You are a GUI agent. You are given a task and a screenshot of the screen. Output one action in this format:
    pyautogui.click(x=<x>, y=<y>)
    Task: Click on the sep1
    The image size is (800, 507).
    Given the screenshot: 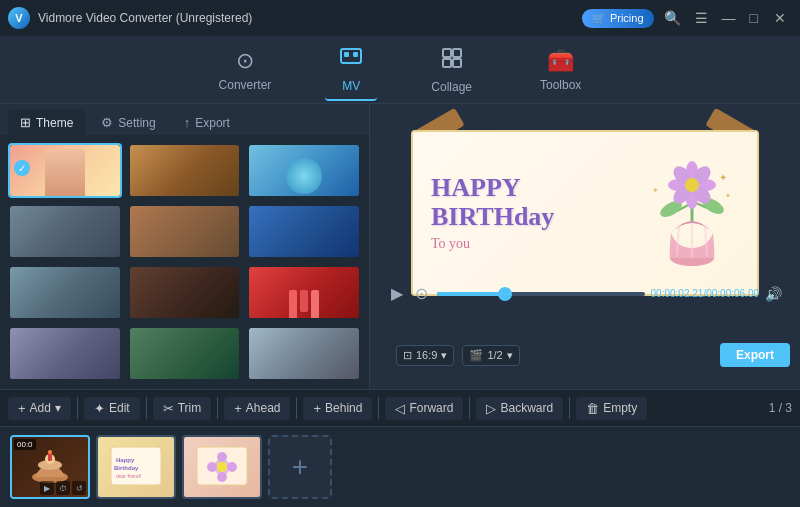 What is the action you would take?
    pyautogui.click(x=78, y=408)
    